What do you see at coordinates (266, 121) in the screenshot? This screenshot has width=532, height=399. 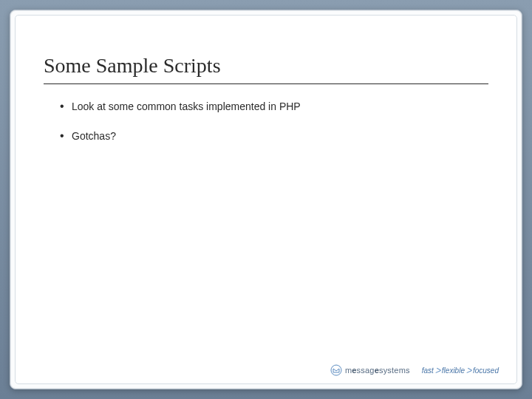 I see `bullet-list: Look at some common tasks implemented in…` at bounding box center [266, 121].